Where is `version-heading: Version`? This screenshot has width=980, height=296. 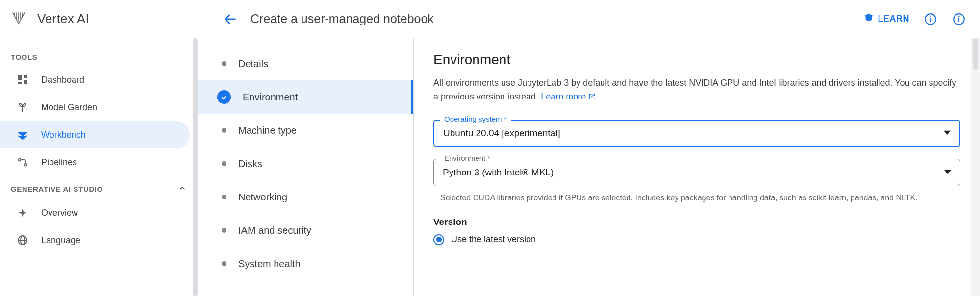
version-heading: Version is located at coordinates (697, 222).